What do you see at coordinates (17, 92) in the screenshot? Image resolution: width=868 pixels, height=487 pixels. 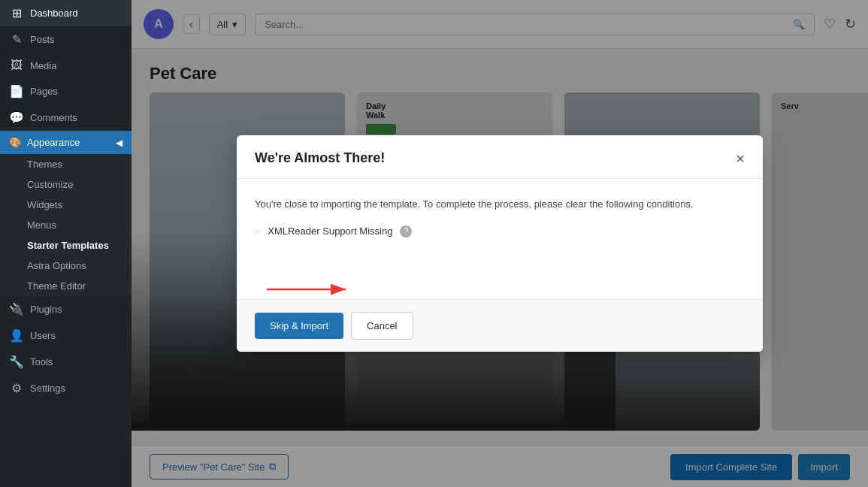 I see `pages-icon: 📄` at bounding box center [17, 92].